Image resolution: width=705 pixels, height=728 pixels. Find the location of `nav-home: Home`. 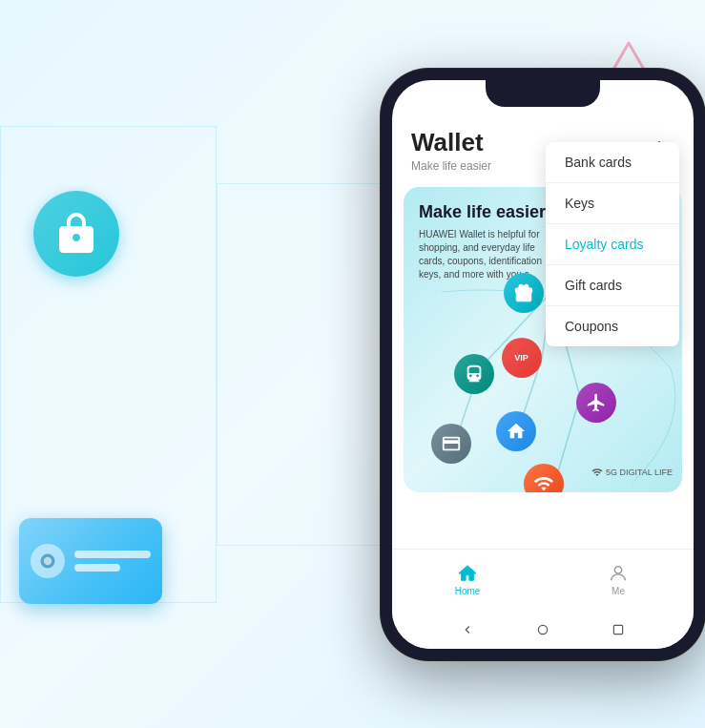

nav-home: Home is located at coordinates (467, 580).